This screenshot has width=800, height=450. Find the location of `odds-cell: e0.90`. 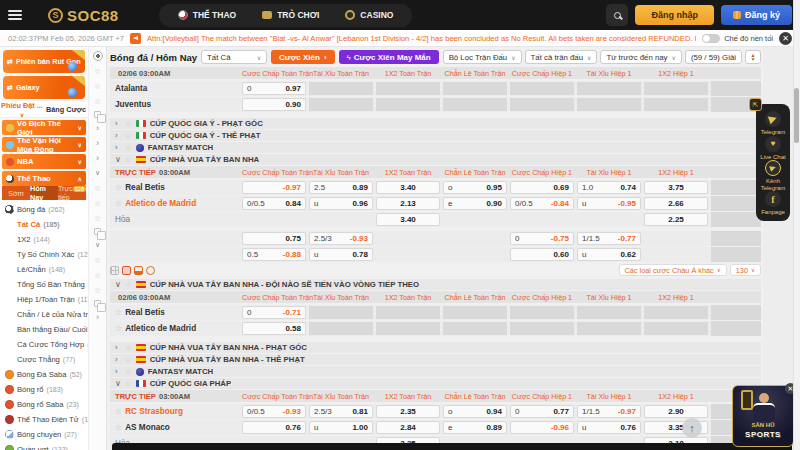

odds-cell: e0.90 is located at coordinates (475, 204).